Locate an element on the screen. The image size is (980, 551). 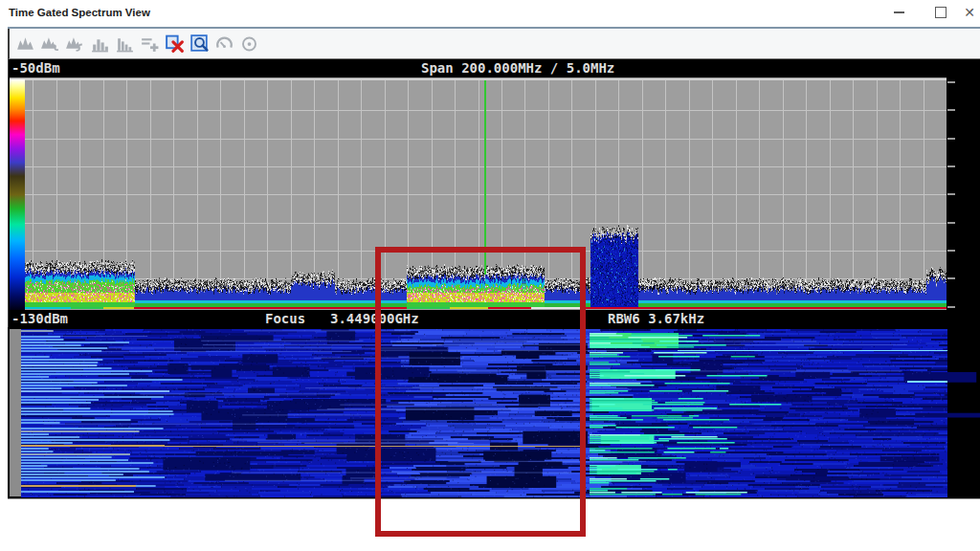
center-target-button is located at coordinates (249, 44).